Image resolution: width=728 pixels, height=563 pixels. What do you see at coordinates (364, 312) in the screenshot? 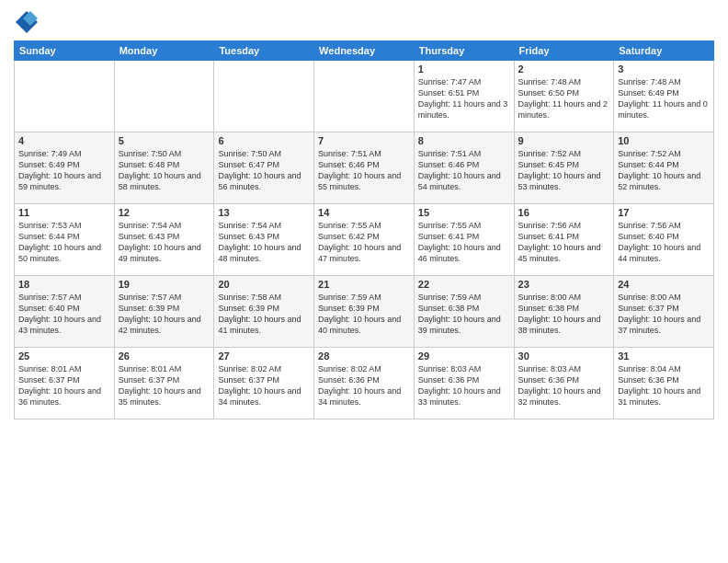
I see `calendar-cell: 21Sunrise: 7:59 AMSunset: 6:39 PMDayligh…` at bounding box center [364, 312].